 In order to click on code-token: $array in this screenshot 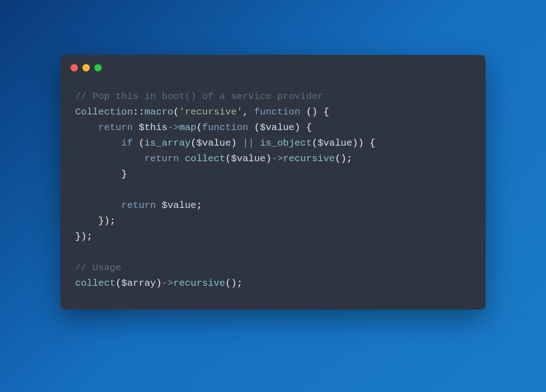, I will do `click(139, 283)`.